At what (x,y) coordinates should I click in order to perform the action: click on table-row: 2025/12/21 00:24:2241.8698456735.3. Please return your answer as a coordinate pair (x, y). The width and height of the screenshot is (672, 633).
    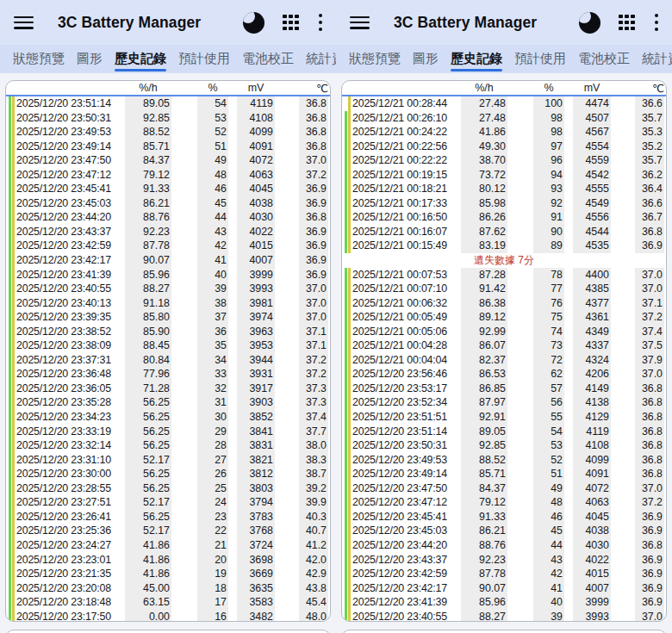
    Looking at the image, I should click on (504, 133).